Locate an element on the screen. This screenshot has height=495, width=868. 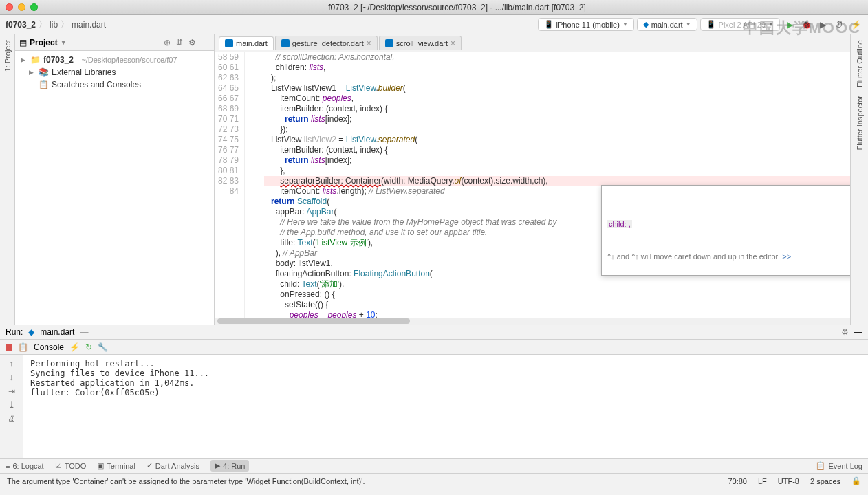
line-gutter: 58 59 60 61 62 63 64 65 66 67 68 69 70 7… is located at coordinates (230, 185).